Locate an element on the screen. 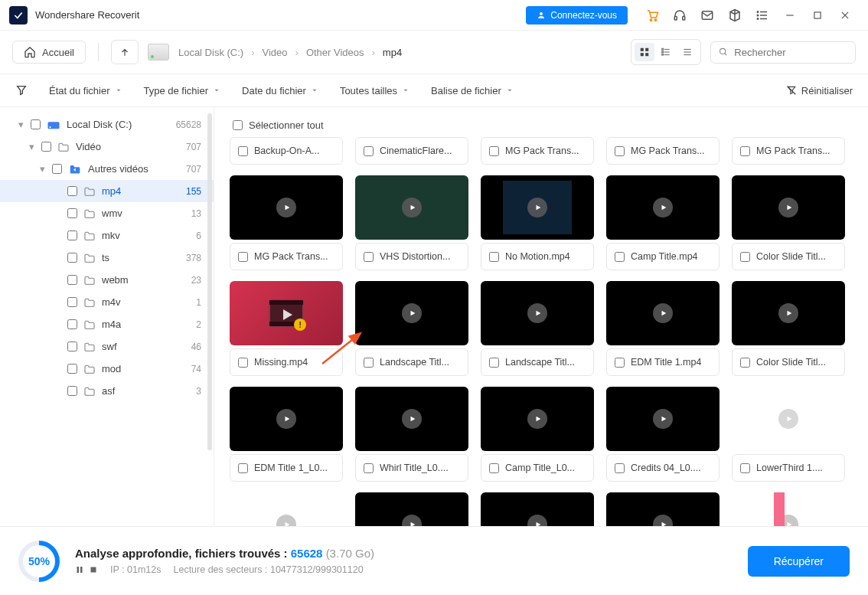 Image resolution: width=868 pixels, height=595 pixels. stop-icon is located at coordinates (93, 570).